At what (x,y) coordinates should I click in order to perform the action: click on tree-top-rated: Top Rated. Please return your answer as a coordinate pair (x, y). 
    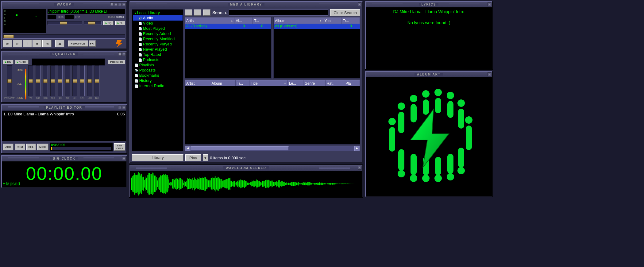
    Looking at the image, I should click on (158, 55).